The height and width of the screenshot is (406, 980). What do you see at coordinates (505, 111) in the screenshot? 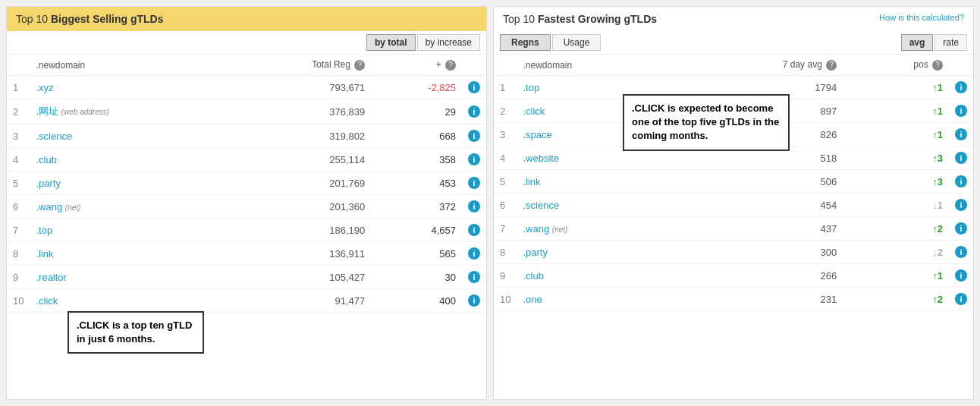
I see `rank-cell: 2` at bounding box center [505, 111].